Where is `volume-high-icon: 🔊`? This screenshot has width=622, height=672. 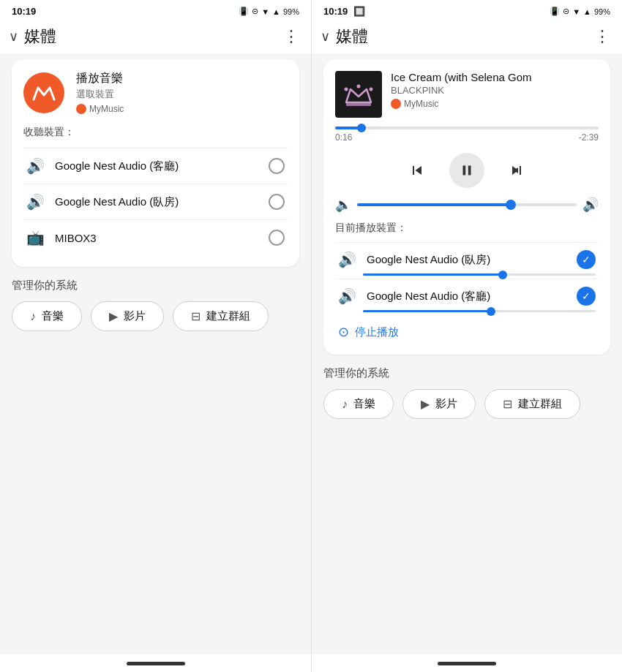 volume-high-icon: 🔊 is located at coordinates (591, 205).